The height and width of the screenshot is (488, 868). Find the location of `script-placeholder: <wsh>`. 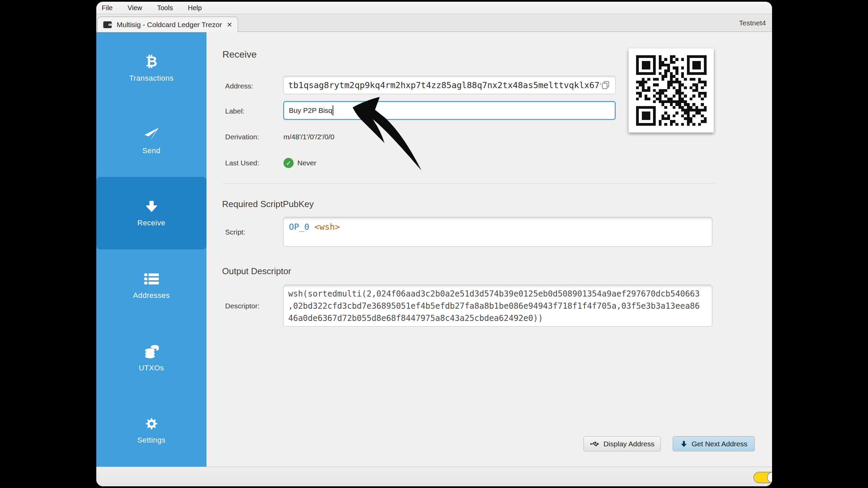

script-placeholder: <wsh> is located at coordinates (327, 227).